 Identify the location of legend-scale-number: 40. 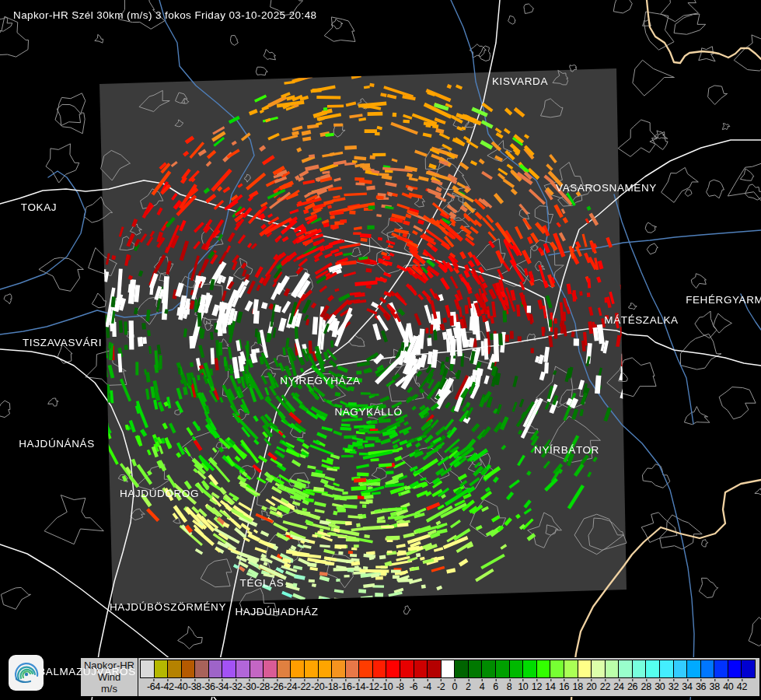
(728, 687).